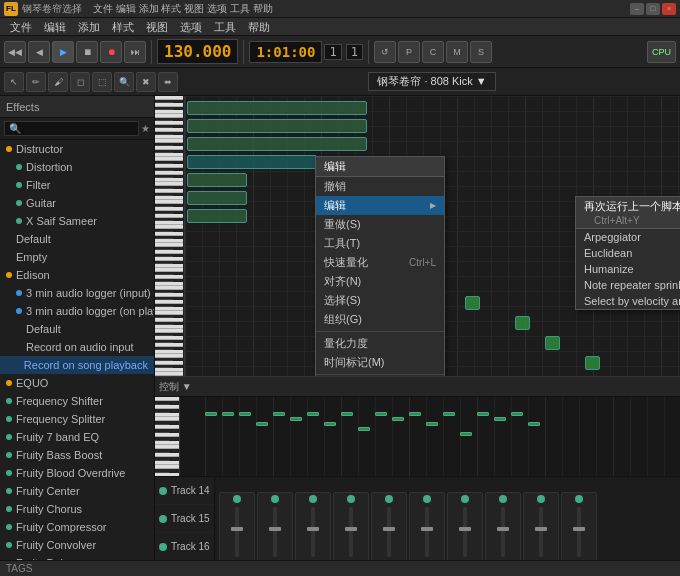 This screenshot has height=576, width=680. What do you see at coordinates (380, 362) in the screenshot?
I see `cm-item: 时间标记(M)` at bounding box center [380, 362].